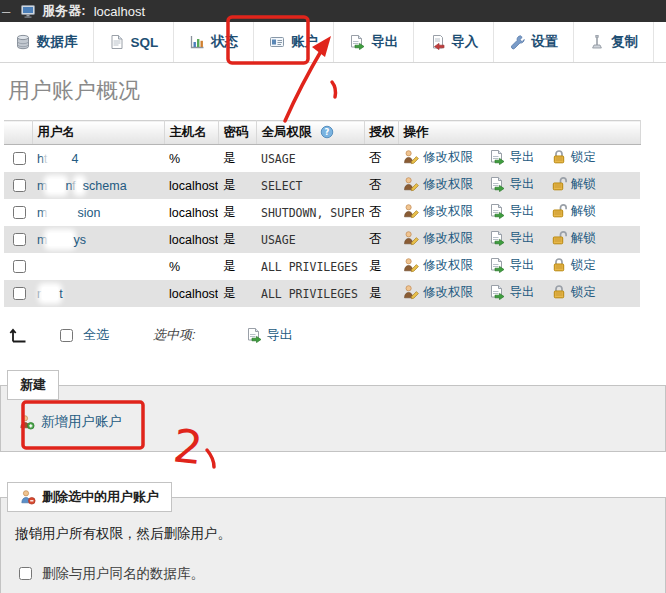  What do you see at coordinates (310, 133) in the screenshot?
I see `col-header-global-privileges: 全局权限` at bounding box center [310, 133].